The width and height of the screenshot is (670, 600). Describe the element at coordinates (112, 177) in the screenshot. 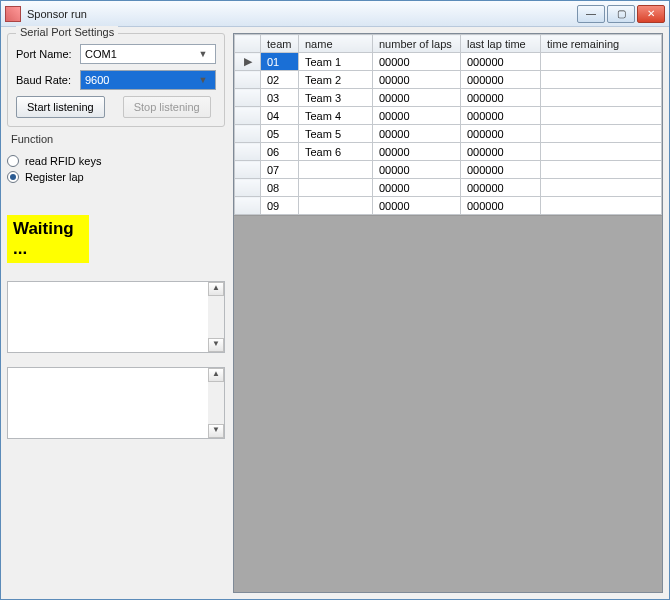

I see `register-lap-radio: Register lap` at that location.